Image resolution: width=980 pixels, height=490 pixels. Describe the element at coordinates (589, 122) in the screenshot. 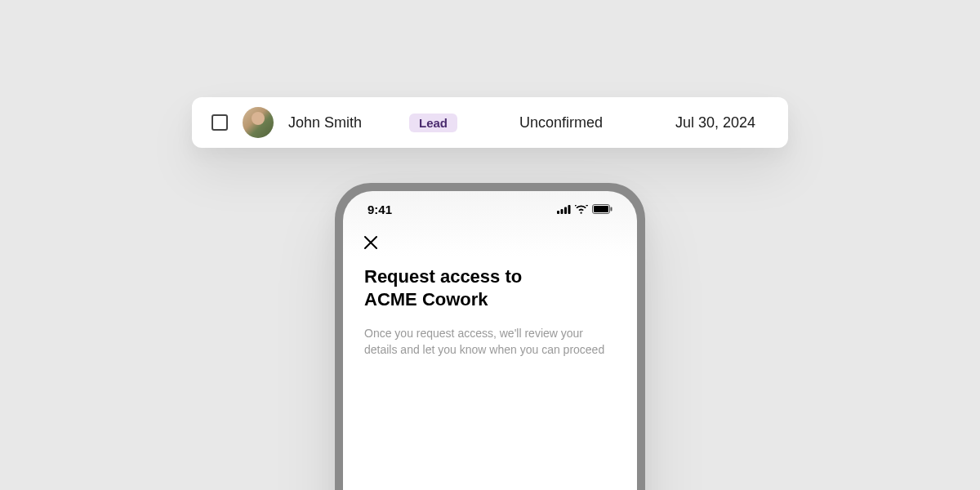

I see `status-text: Unconfirmed` at that location.